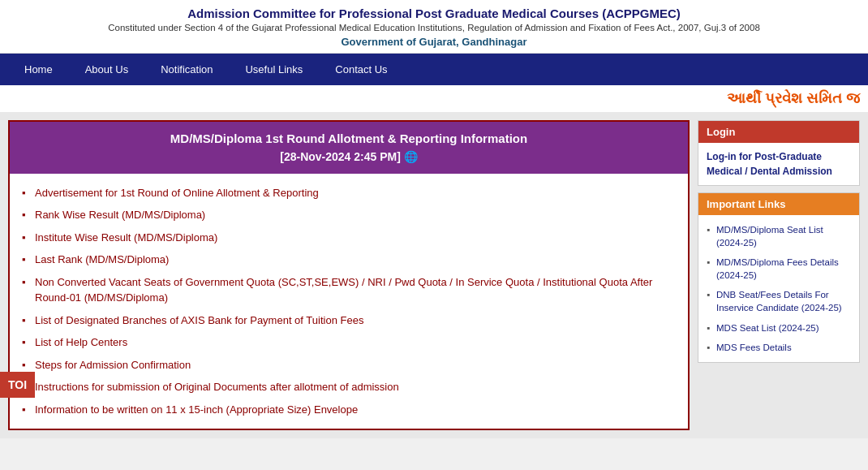 The height and width of the screenshot is (470, 868). I want to click on panel-title-line1: MD/MS/Diploma 1st Round Allotment & Repo…, so click(349, 140).